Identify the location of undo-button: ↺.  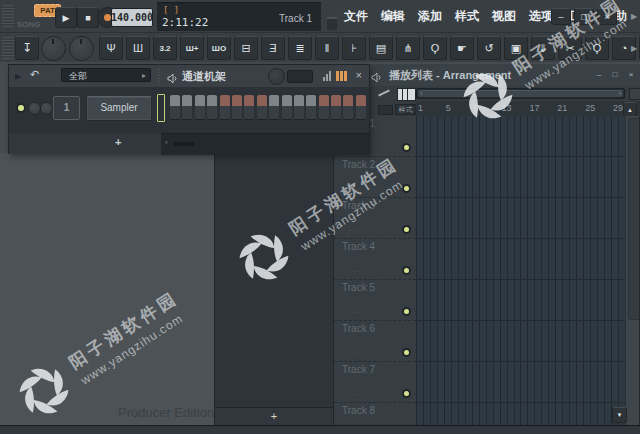
(489, 48).